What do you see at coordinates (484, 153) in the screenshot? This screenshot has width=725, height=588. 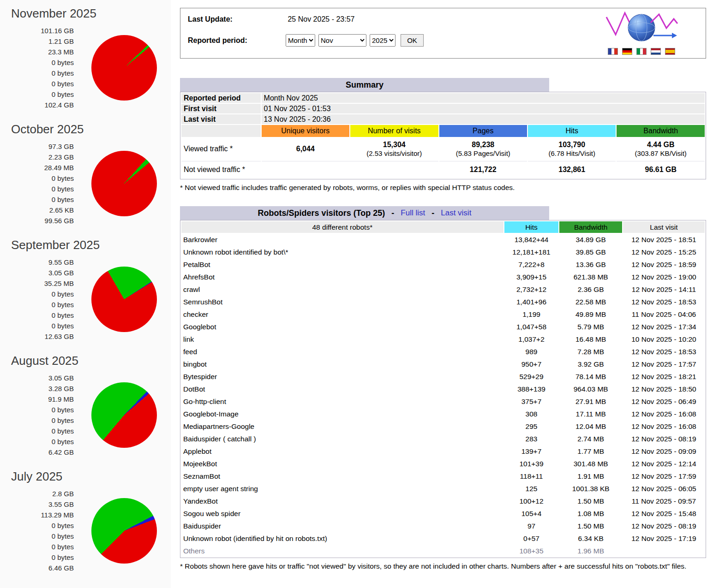 I see `traffic-ratio: (5.83 Pages/Visit)` at bounding box center [484, 153].